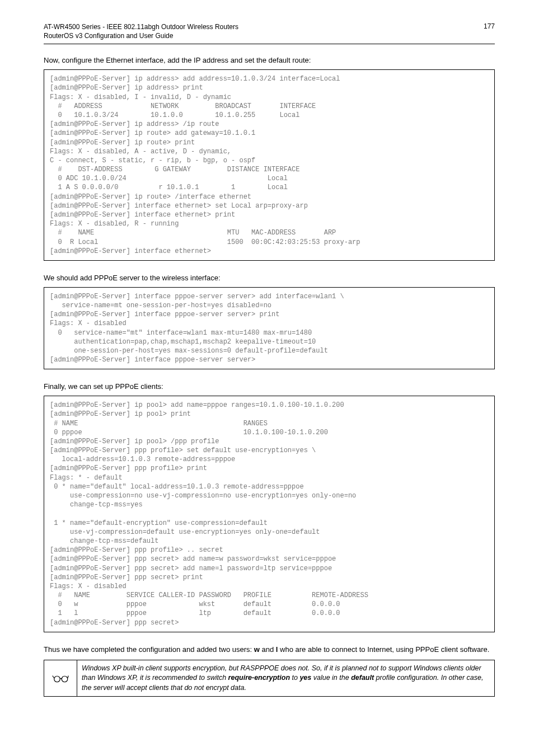 The width and height of the screenshot is (534, 756). Describe the element at coordinates (149, 649) in the screenshot. I see `closing-text-a: Thus we have completed the configuration…` at that location.